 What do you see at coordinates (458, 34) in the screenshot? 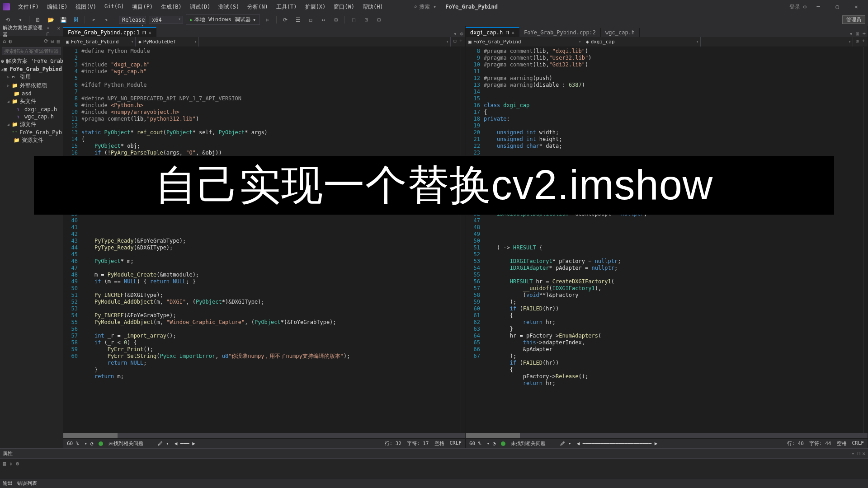
I see `tab-menu-icon: ▾ ⊕` at bounding box center [458, 34].